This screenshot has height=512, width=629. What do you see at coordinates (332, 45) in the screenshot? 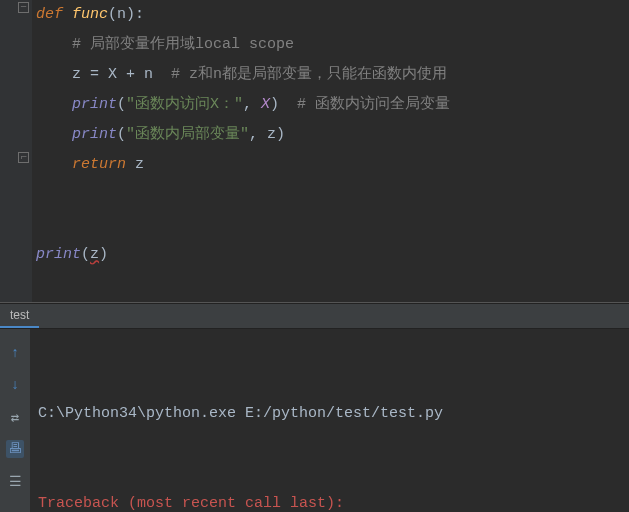
I see `code-line: # 局部变量作用域local scope` at bounding box center [332, 45].